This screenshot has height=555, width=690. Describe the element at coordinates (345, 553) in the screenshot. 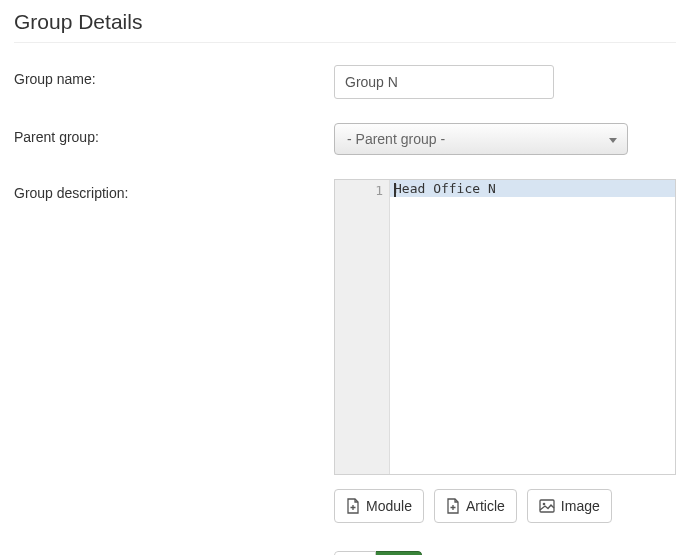

I see `row-group-chat: Group chat: No Yes` at that location.